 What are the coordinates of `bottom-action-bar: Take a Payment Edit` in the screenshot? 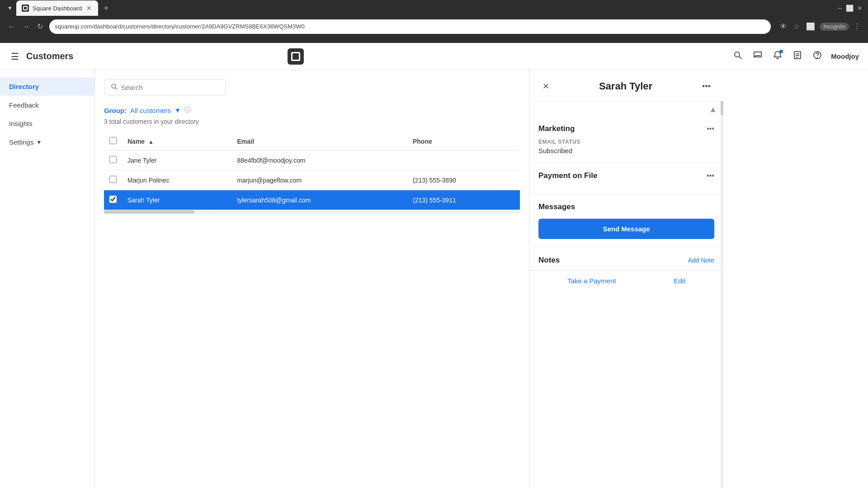 It's located at (627, 281).